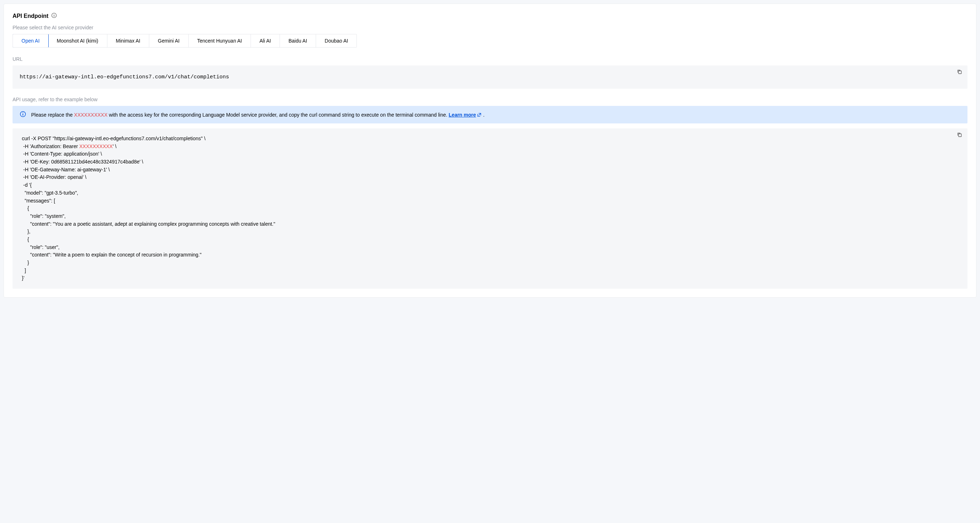 This screenshot has height=523, width=980. What do you see at coordinates (490, 114) in the screenshot?
I see `info-alert: Please replace the XXXXXXXXXX with the a…` at bounding box center [490, 114].